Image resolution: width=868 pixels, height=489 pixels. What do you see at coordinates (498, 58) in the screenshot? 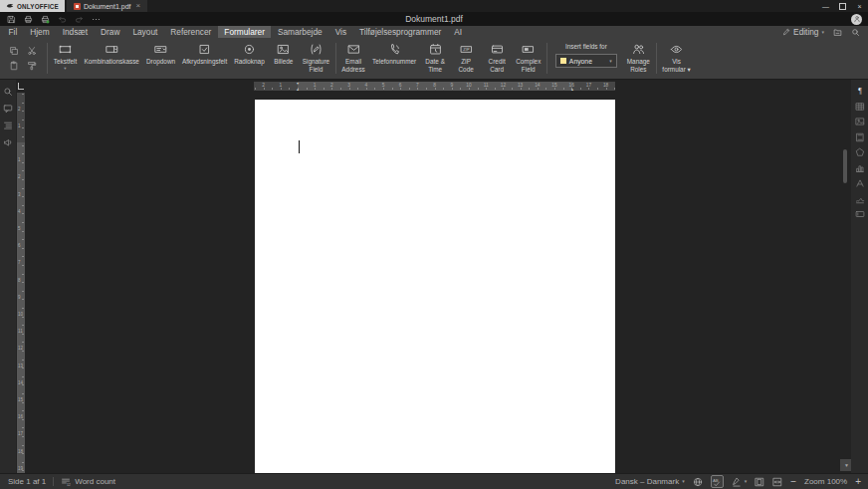
I see `ribbon-button-creditcard: Credit Card` at bounding box center [498, 58].